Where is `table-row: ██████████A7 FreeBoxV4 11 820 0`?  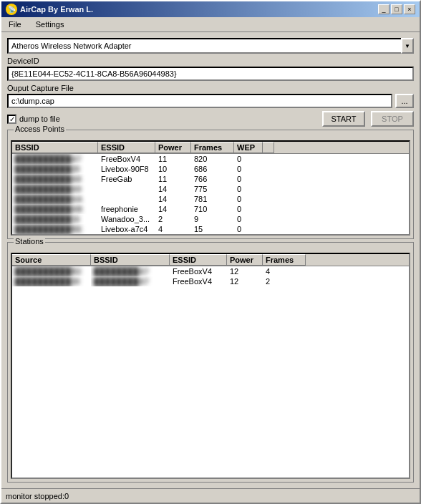
table-row: ██████████A7 FreeBoxV4 11 820 0 is located at coordinates (210, 159).